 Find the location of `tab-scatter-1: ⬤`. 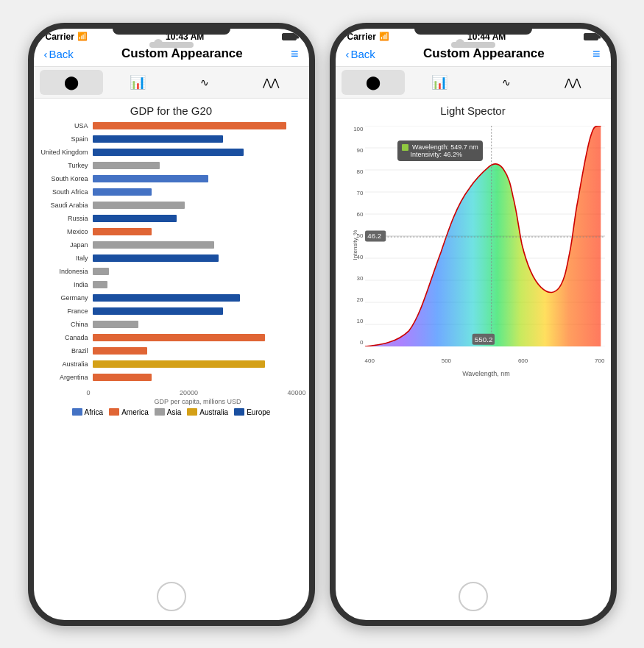

tab-scatter-1: ⬤ is located at coordinates (72, 82).